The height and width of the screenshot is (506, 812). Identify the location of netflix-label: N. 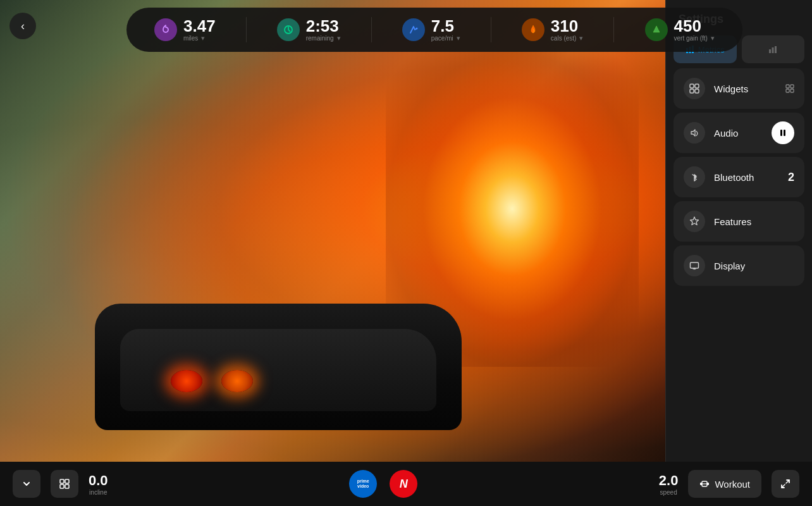
(403, 484).